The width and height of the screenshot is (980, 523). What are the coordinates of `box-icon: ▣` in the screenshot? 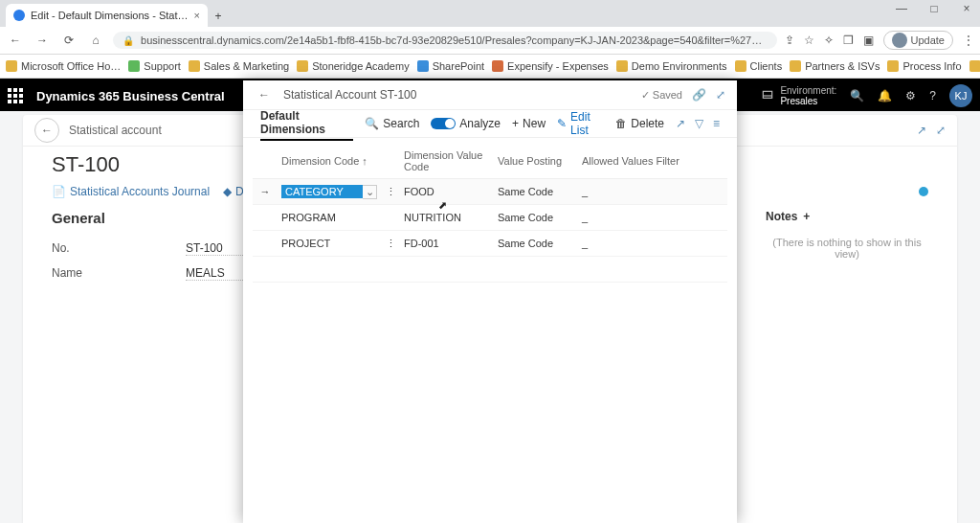 It's located at (869, 40).